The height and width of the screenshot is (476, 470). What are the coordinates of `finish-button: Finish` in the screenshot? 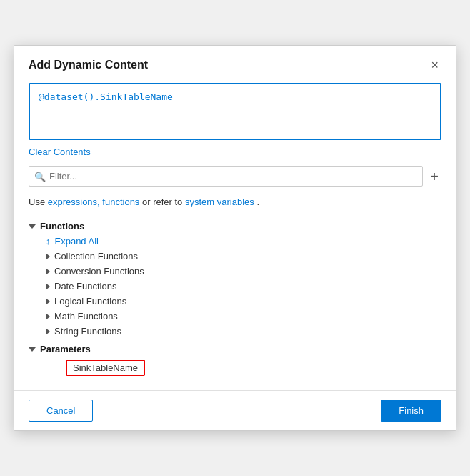 It's located at (411, 410).